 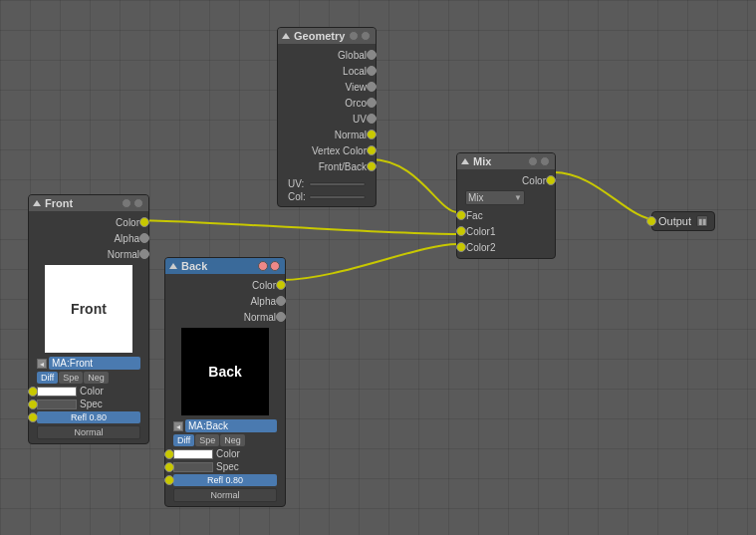 I want to click on back-spec-swatch, so click(x=193, y=467).